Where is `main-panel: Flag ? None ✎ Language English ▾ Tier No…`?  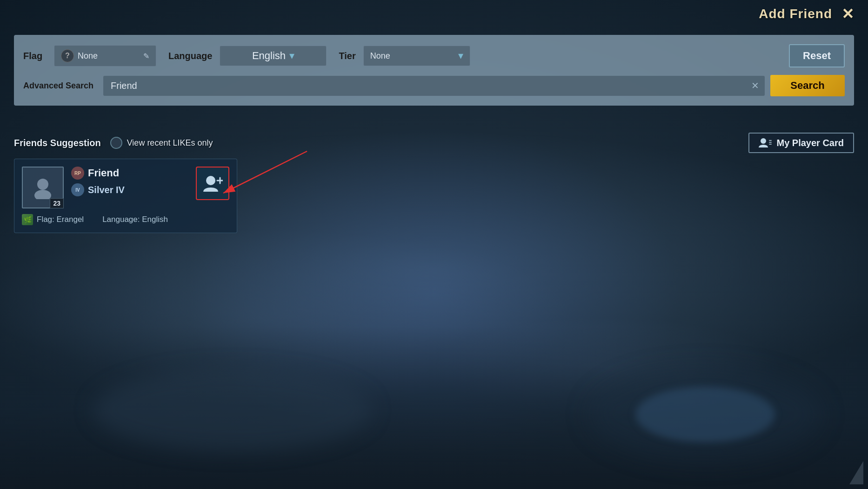
main-panel: Flag ? None ✎ Language English ▾ Tier No… is located at coordinates (434, 70).